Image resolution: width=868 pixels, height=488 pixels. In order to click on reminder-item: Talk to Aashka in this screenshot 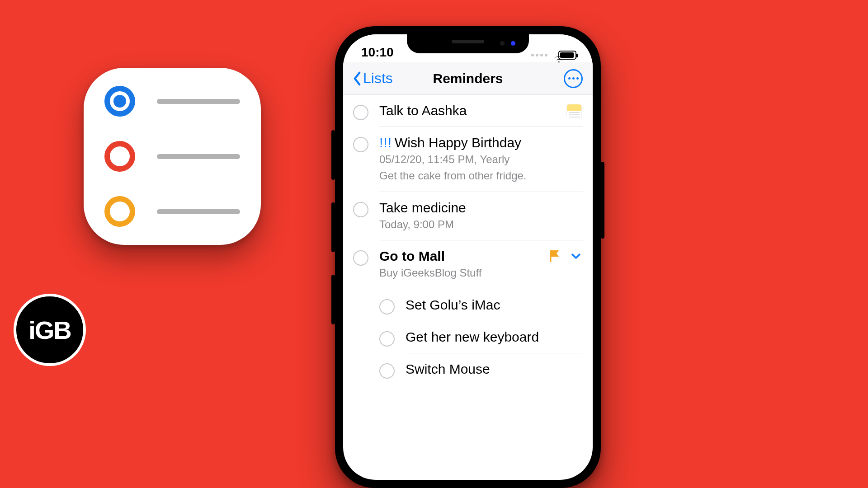, I will do `click(468, 111)`.